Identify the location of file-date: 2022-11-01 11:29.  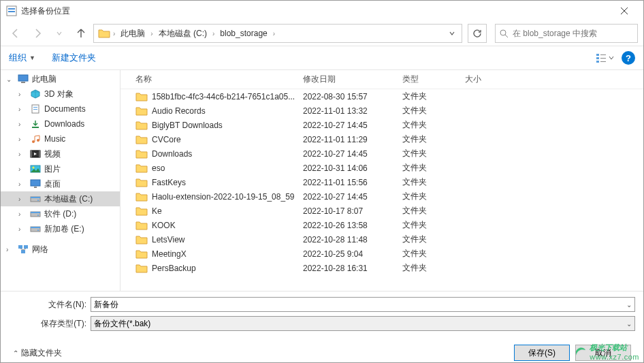
(346, 140).